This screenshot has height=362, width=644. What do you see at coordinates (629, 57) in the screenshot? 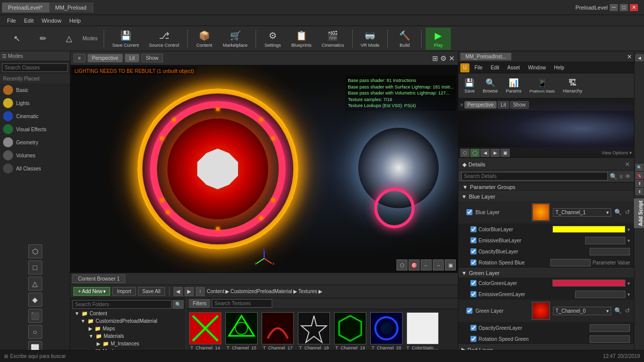
I see `material-panel-close: ✕` at bounding box center [629, 57].